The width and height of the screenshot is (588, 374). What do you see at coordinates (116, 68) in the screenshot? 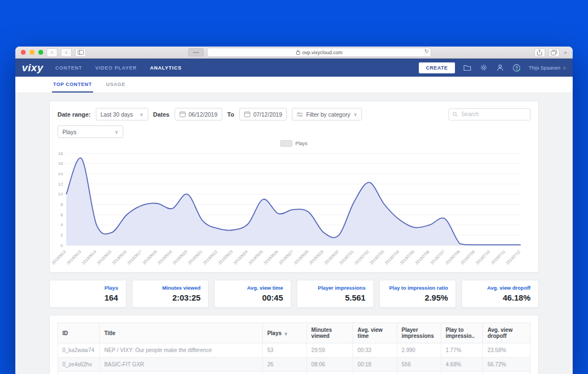
I see `nav-item-video-player: VIDEO PLAYER` at bounding box center [116, 68].